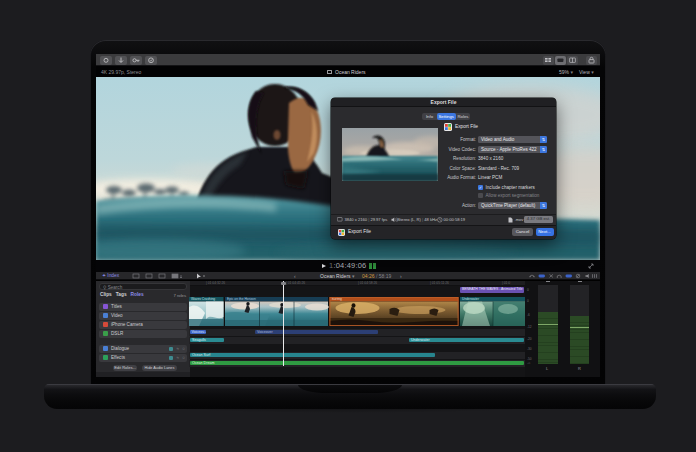  Describe the element at coordinates (338, 299) in the screenshot. I see `svg-text: Surfing` at that location.